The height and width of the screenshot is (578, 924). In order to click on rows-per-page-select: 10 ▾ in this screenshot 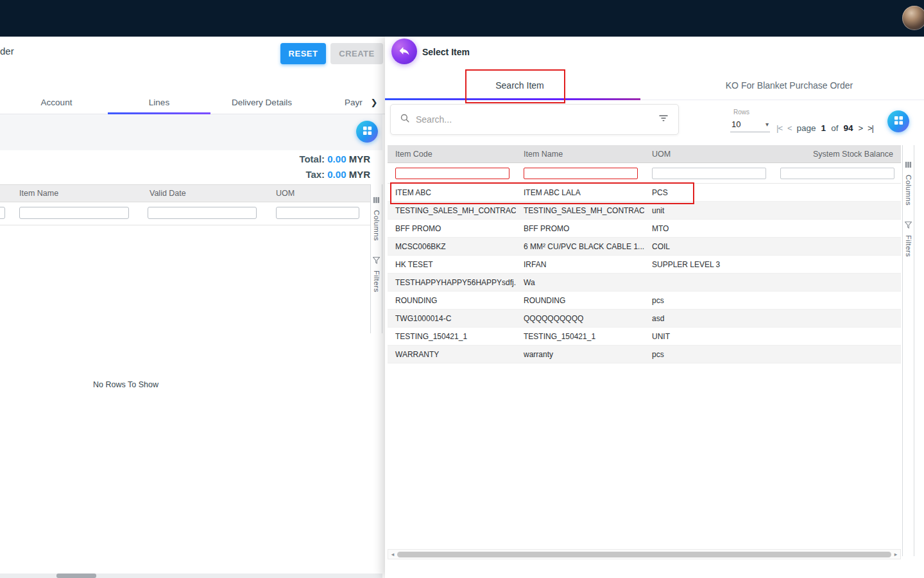, I will do `click(750, 125)`.